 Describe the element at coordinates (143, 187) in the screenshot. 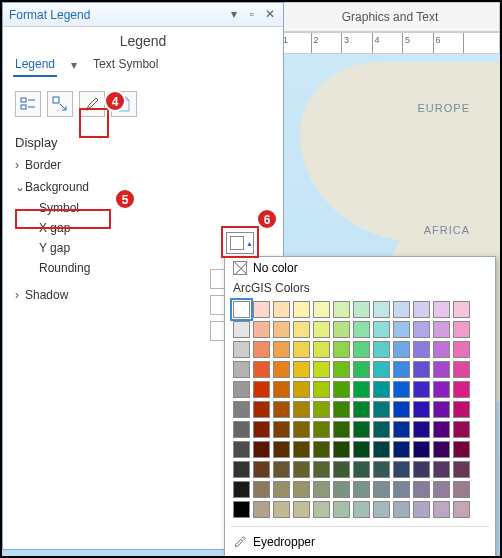

I see `tree-background: ⌄Background` at that location.